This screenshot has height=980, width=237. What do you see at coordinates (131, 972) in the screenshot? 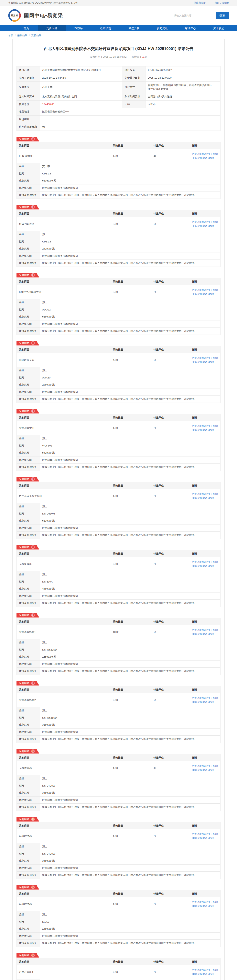
I see `product-qty: 2.00` at bounding box center [131, 972].